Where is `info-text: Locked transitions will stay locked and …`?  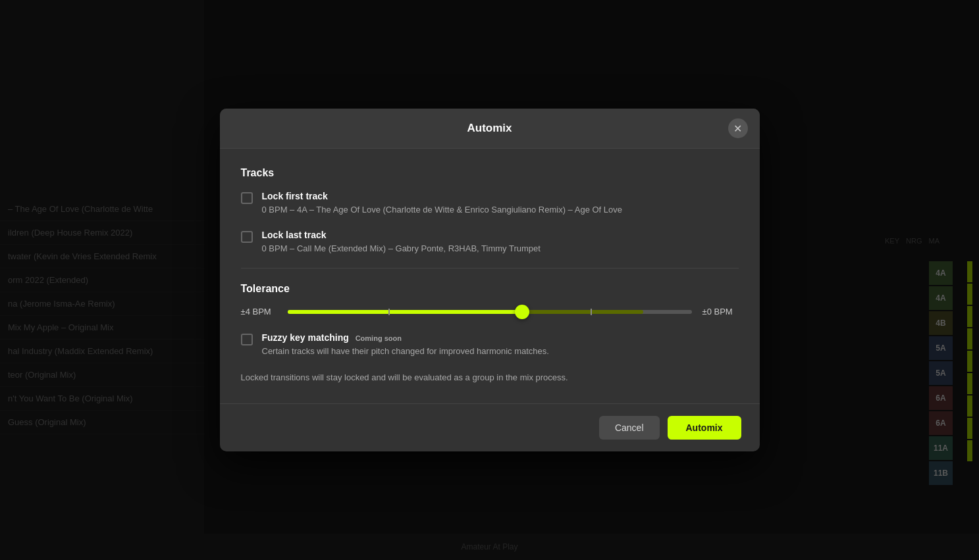
info-text: Locked transitions will stay locked and … is located at coordinates (490, 378).